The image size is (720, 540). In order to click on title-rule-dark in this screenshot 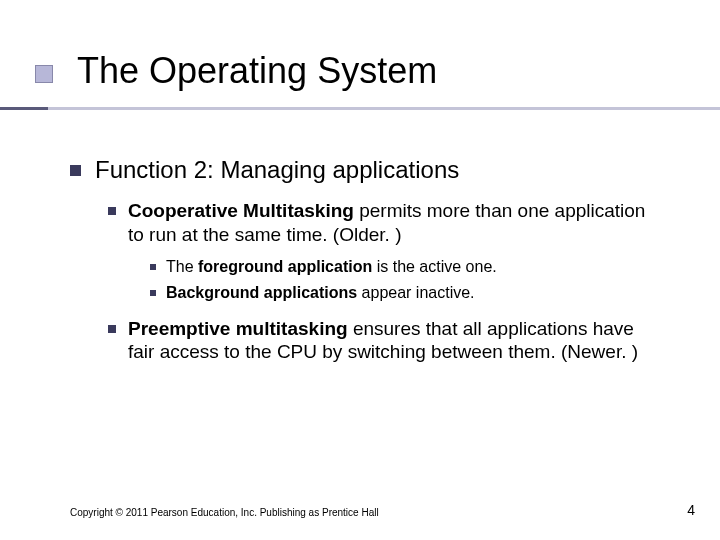, I will do `click(24, 108)`.